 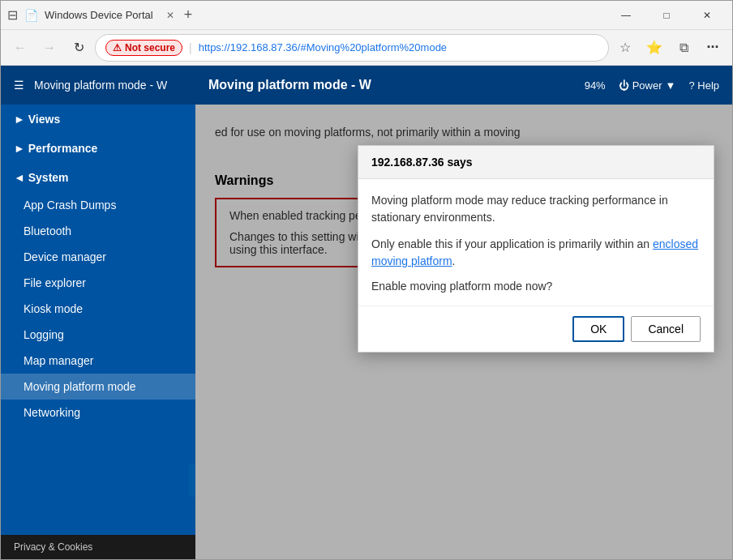 I want to click on sidebar-item-logging: Logging, so click(x=98, y=335).